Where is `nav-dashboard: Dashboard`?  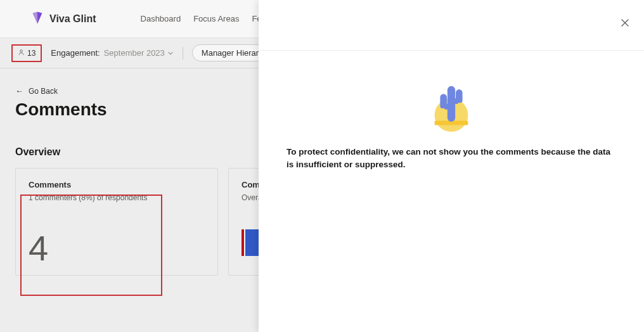 nav-dashboard: Dashboard is located at coordinates (161, 19).